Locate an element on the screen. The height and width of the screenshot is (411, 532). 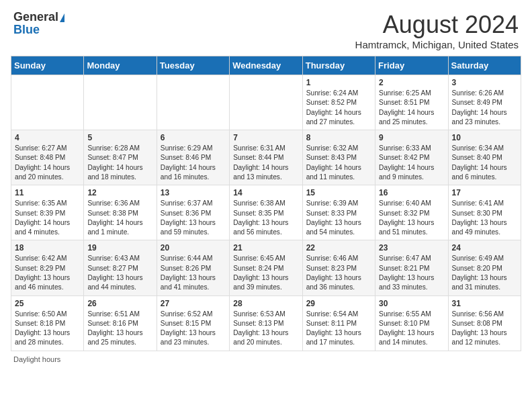
daylight-label: Daylight hours is located at coordinates (37, 359).